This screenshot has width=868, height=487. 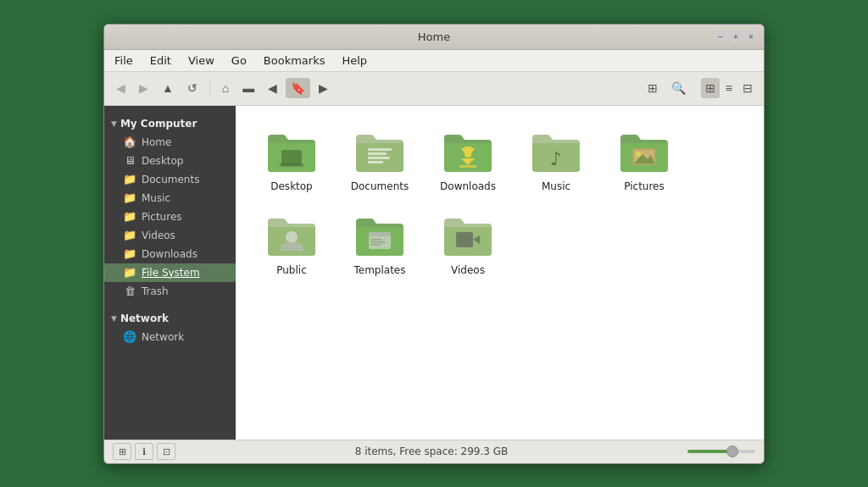 What do you see at coordinates (710, 88) in the screenshot?
I see `icon-view-button: ⊞` at bounding box center [710, 88].